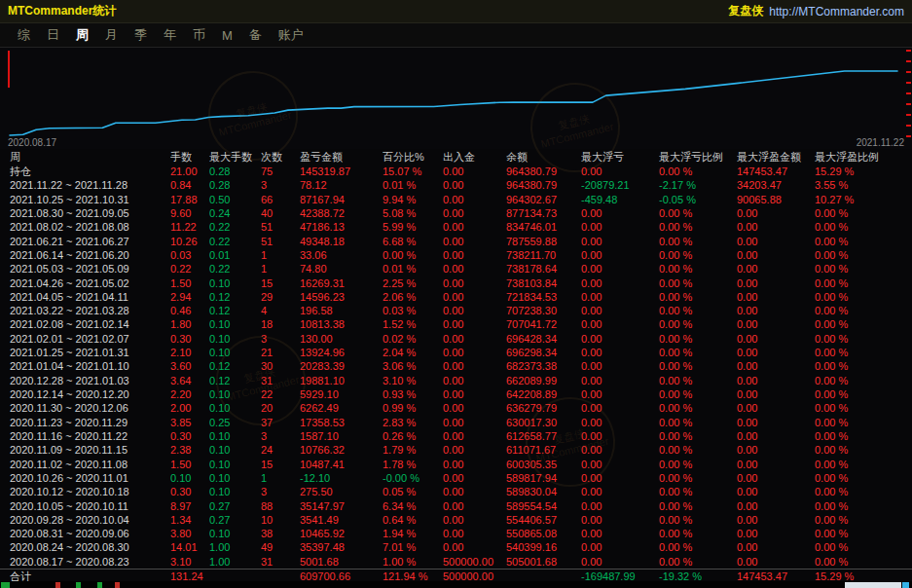 The width and height of the screenshot is (912, 588). I want to click on value-cell: 589817.94, so click(543, 478).